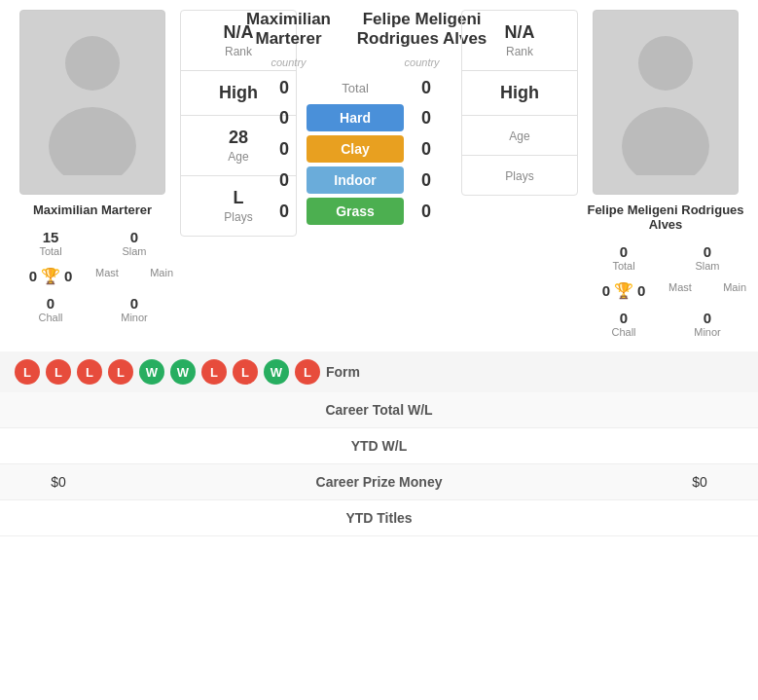 This screenshot has height=700, width=758. Describe the element at coordinates (666, 102) in the screenshot. I see `right-player-avatar` at that location.